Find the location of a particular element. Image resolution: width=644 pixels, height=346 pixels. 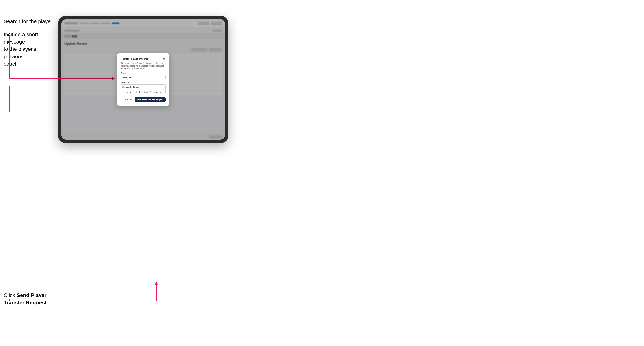

cancel-button: Cancel is located at coordinates (128, 99).